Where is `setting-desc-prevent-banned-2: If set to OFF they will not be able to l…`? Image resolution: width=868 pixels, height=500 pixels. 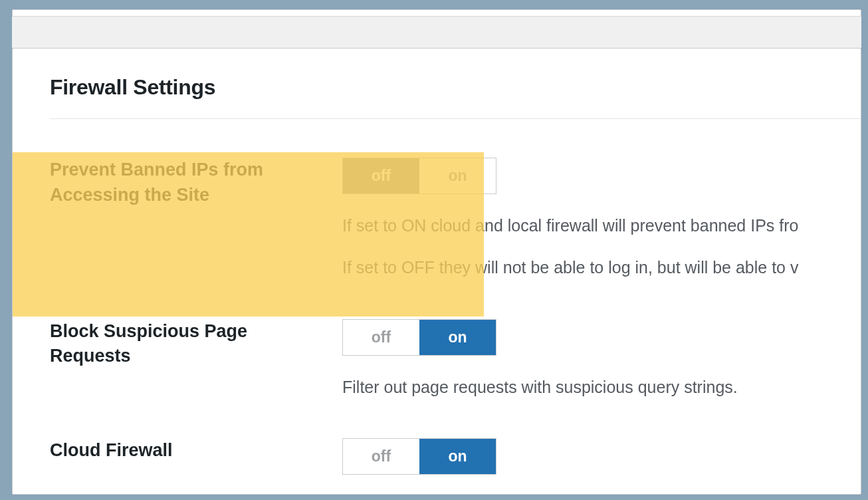
setting-desc-prevent-banned-2: If set to OFF they will not be able to l… is located at coordinates (601, 267).